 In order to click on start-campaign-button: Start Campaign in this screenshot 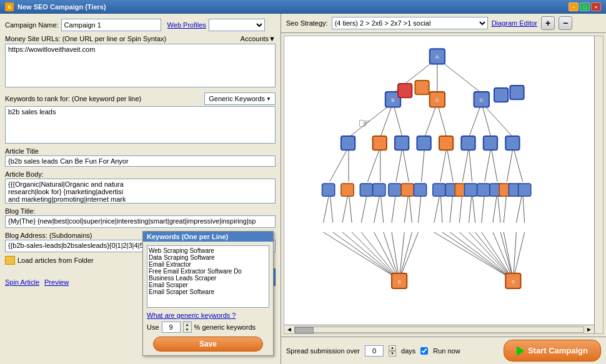, I will do `click(552, 351)`.